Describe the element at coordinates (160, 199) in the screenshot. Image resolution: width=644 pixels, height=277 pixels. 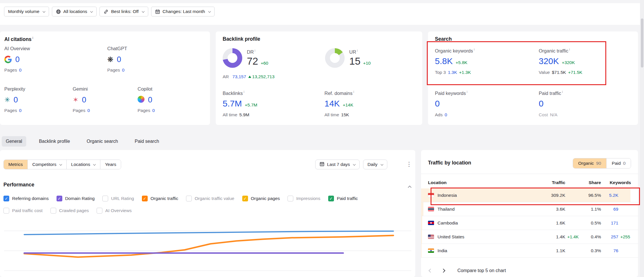
I see `checkbox-organic-traffic: Organic traffic` at that location.